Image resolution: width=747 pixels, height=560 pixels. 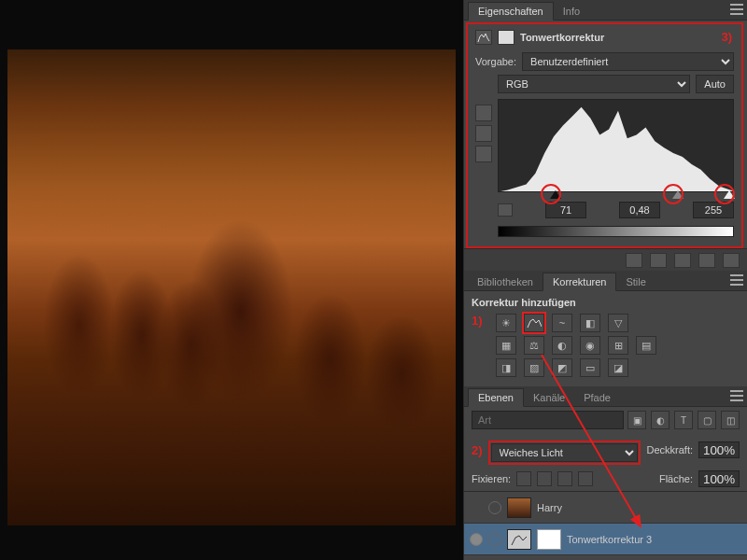 I want to click on properties-title: Tonwertkorrektur, so click(x=562, y=37).